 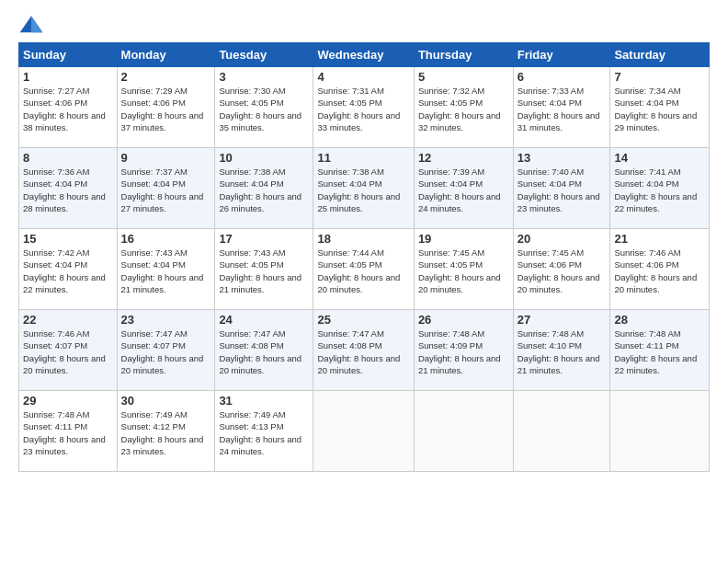 I want to click on calendar-cell: 25Sunrise: 7:47 AMSunset: 4:08 PMDayligh…, so click(x=364, y=350).